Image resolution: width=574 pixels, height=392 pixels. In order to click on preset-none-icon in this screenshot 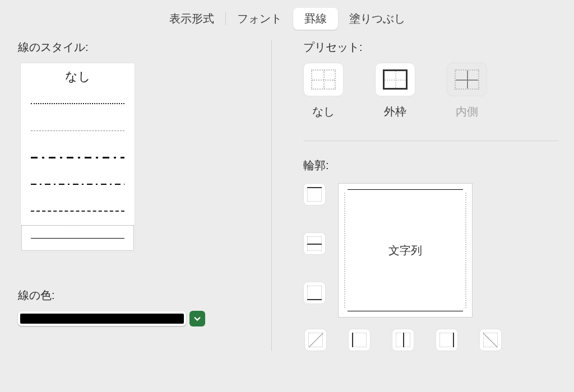, I will do `click(323, 80)`.